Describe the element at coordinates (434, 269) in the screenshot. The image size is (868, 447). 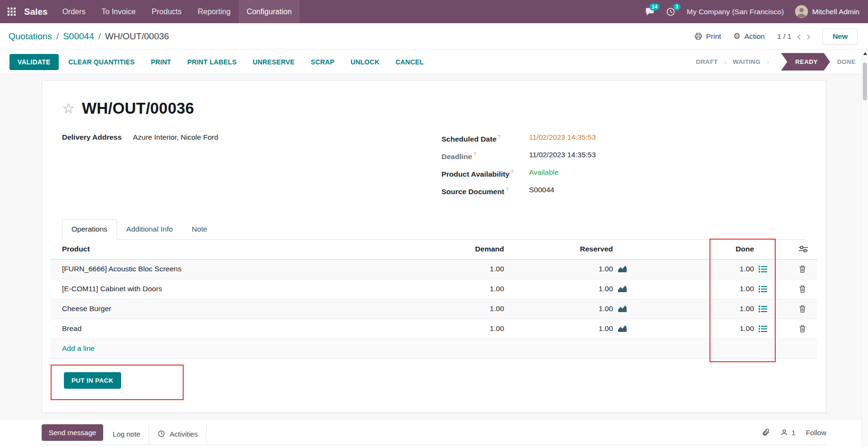
I see `operation-row: [FURN_6666] Acoustic Bloc Screens 1.00 1…` at that location.